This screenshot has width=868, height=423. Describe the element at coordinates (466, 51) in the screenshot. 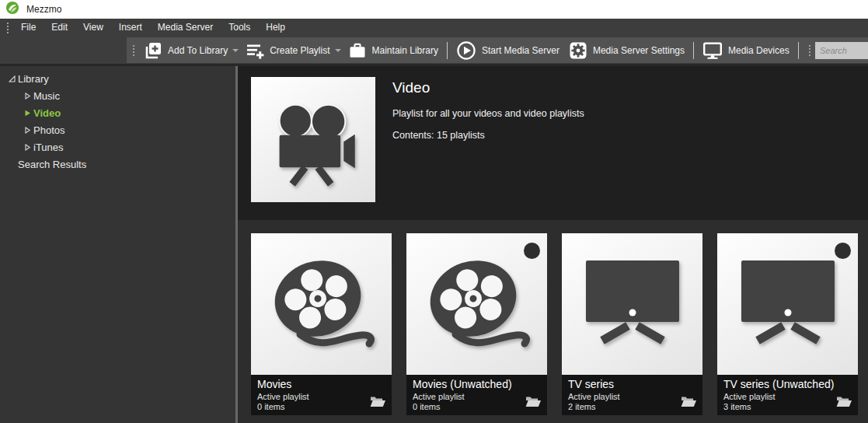

I see `start-media-server-icon` at that location.